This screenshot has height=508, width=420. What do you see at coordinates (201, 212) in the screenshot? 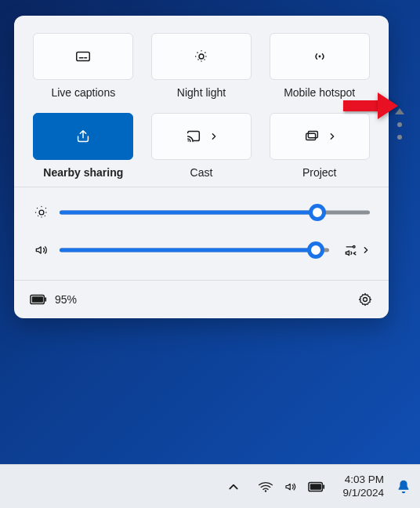
I see `brightness-row` at bounding box center [201, 212].